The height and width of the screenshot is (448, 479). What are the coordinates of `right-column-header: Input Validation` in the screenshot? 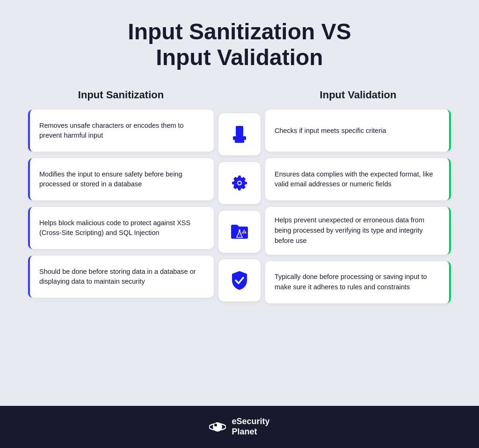 It's located at (358, 95).